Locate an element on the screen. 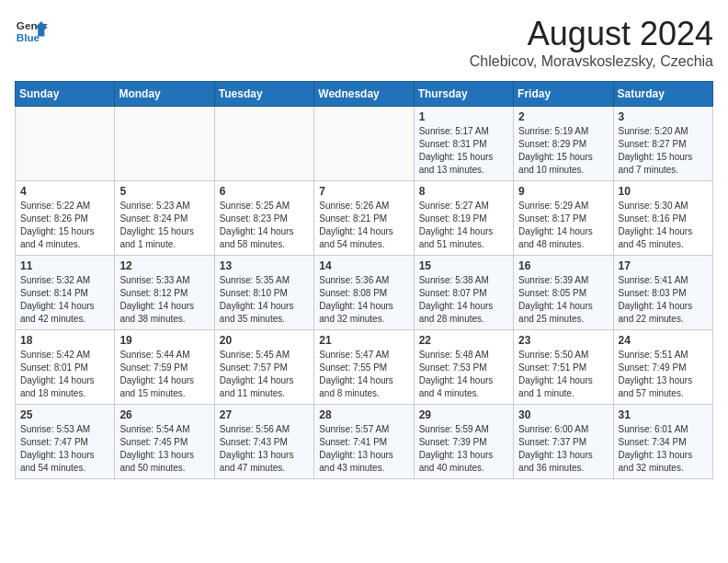 This screenshot has height=563, width=728. calendar-week-row: 25Sunrise: 5:53 AM Sunset: 7:47 PM Dayli… is located at coordinates (364, 442).